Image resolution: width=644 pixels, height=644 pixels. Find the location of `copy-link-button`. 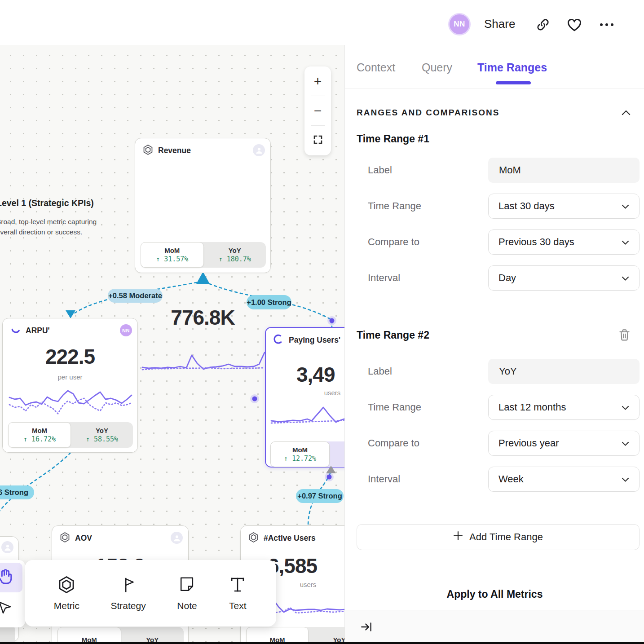

copy-link-button is located at coordinates (543, 26).